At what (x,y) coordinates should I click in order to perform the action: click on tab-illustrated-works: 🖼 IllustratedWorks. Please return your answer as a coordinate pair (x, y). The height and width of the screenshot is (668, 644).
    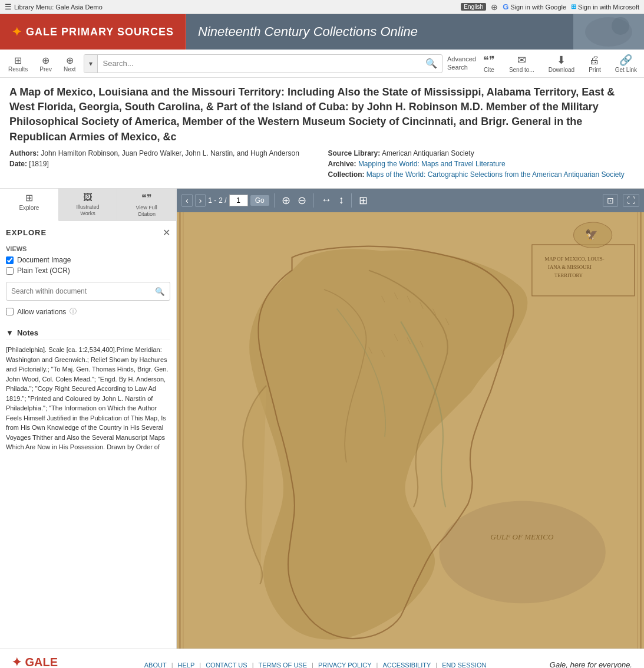
    Looking at the image, I should click on (88, 205).